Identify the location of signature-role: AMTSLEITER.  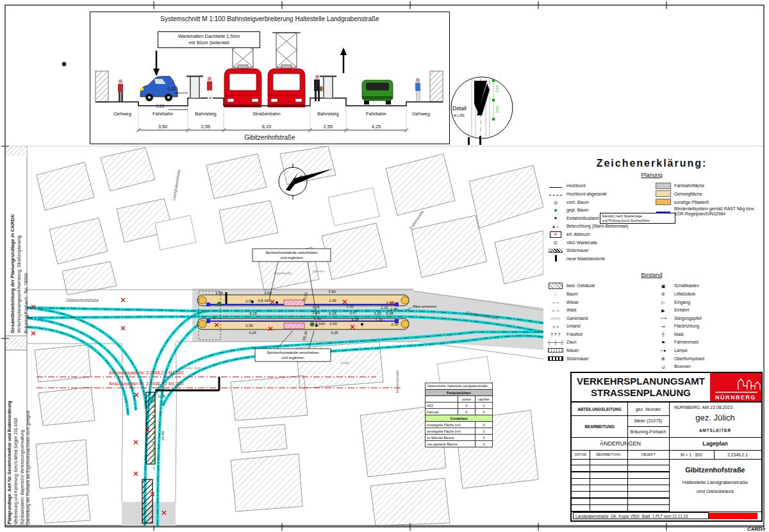
(715, 431).